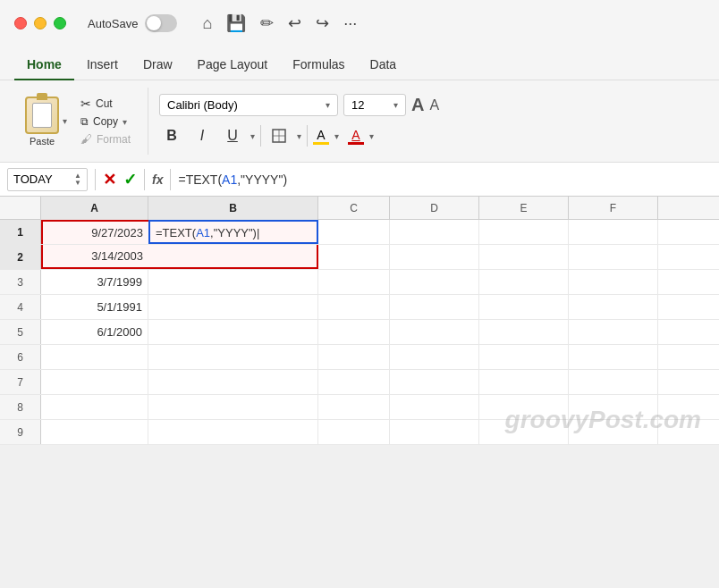 This screenshot has width=719, height=588. Describe the element at coordinates (354, 357) in the screenshot. I see `cell-c6` at that location.